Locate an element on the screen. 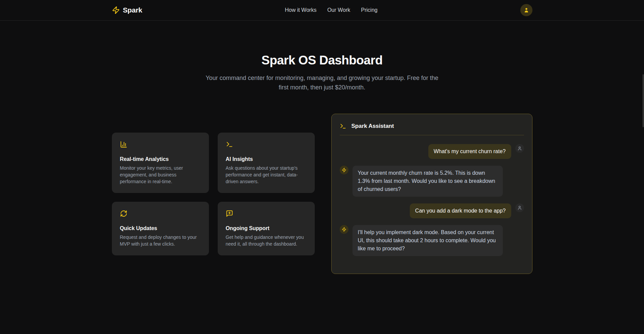 This screenshot has height=334, width=644. user-message-bubble: What's my current churn rate? is located at coordinates (470, 151).